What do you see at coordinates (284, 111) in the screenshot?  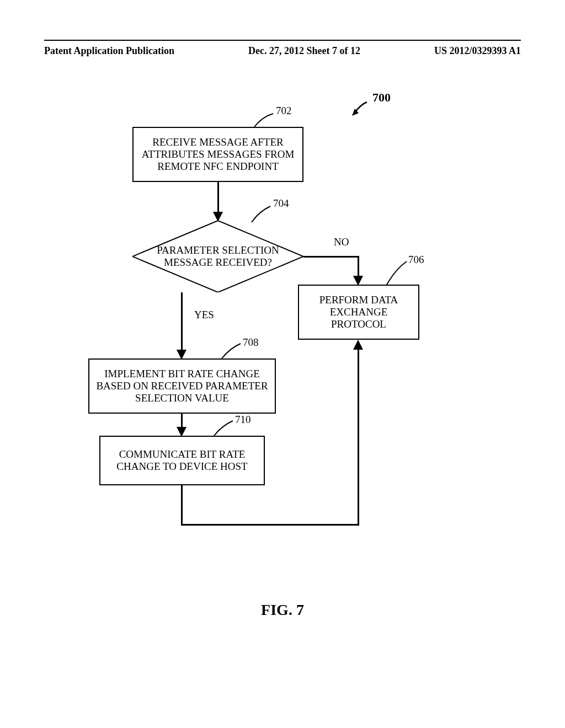 I see `ref-label-702: 702` at bounding box center [284, 111].